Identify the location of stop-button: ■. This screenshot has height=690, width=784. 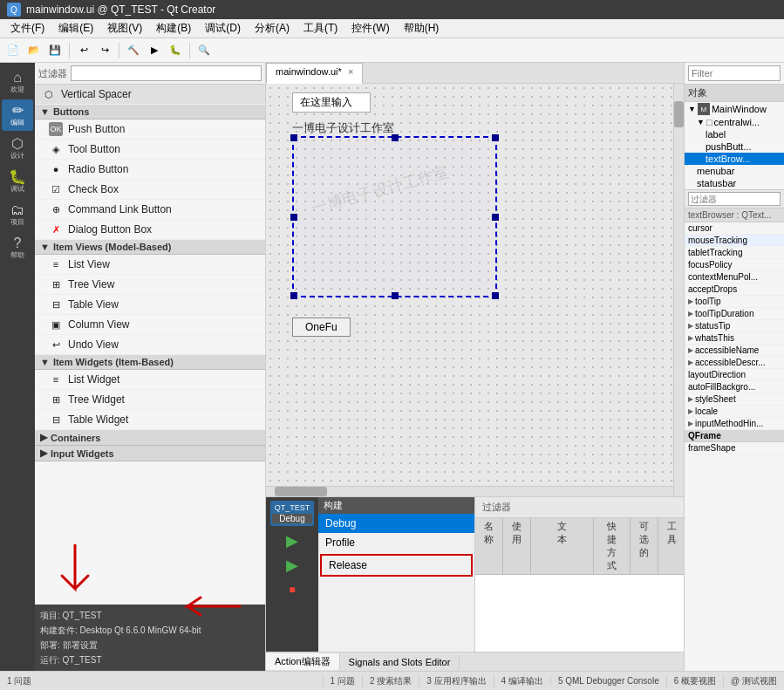
(291, 590).